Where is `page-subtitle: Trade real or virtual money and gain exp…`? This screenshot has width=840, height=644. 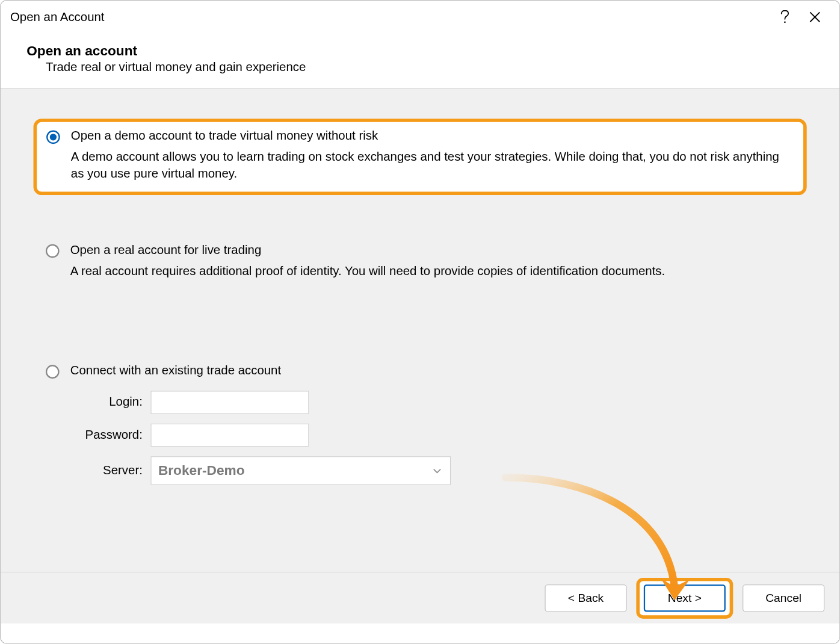
page-subtitle: Trade real or virtual money and gain exp… is located at coordinates (420, 67).